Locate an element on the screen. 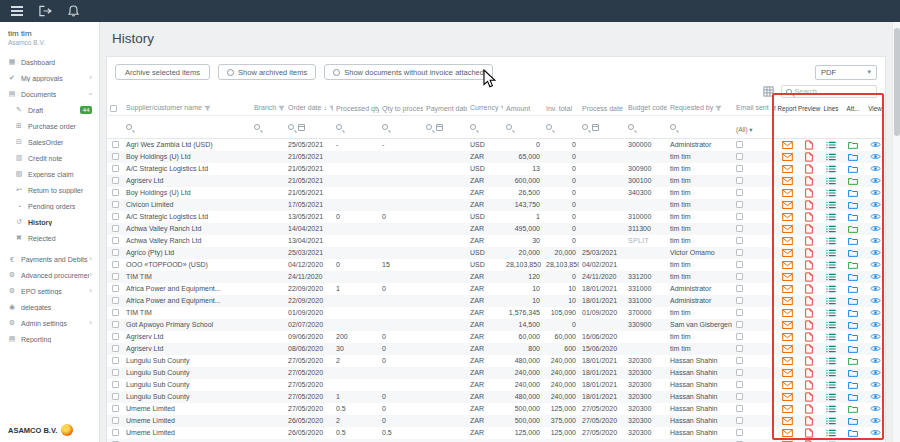 This screenshot has height=442, width=900. column-header-qty-to-process: Qty to process is located at coordinates (401, 108).